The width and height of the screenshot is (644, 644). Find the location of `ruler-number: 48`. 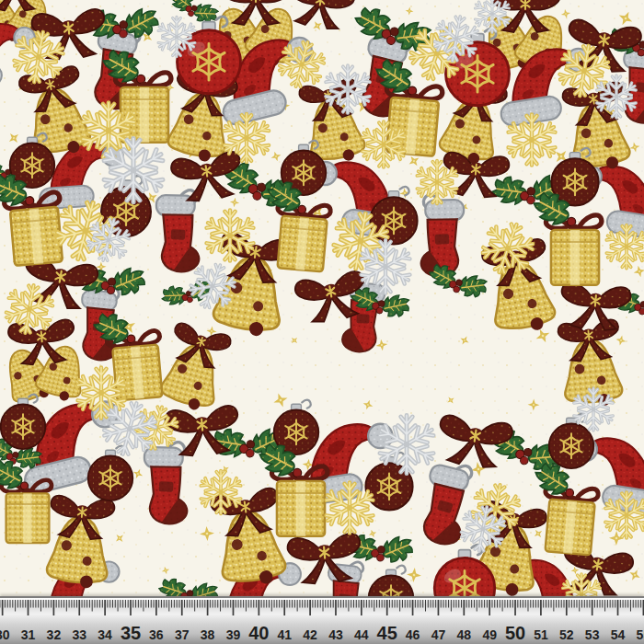

ruler-number: 48 is located at coordinates (465, 635).